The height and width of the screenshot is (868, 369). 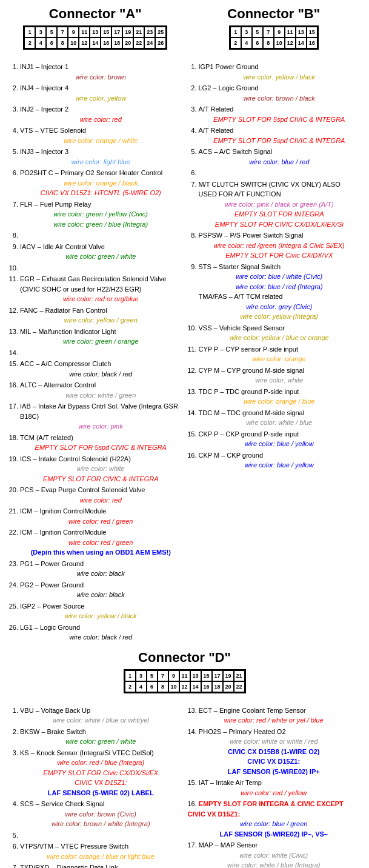 What do you see at coordinates (101, 814) in the screenshot?
I see `list-item: SCS – Service Check Signalwire color: br…` at bounding box center [101, 814].